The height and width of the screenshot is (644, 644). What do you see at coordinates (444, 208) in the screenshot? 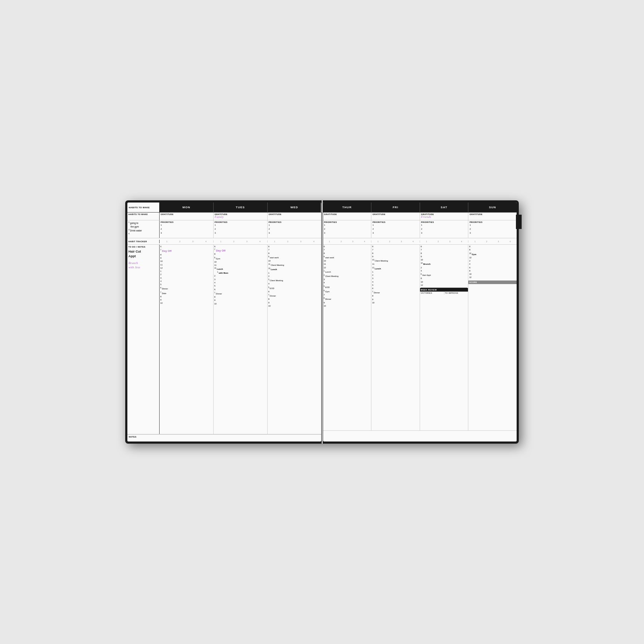
I see `sat-header: SAT` at bounding box center [444, 208].